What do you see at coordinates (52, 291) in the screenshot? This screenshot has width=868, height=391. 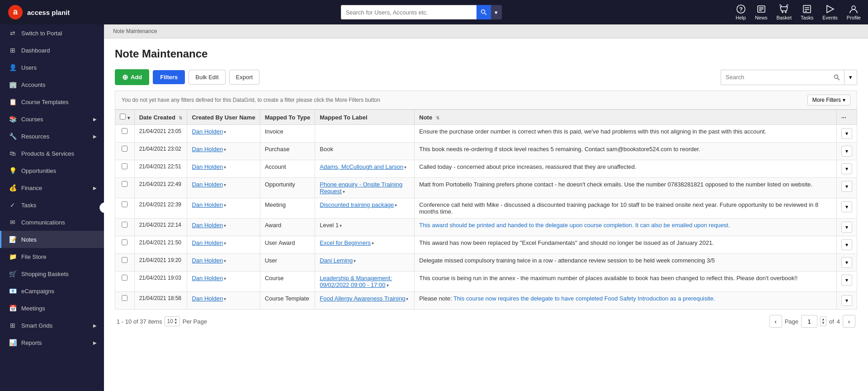 I see `sidebar-item-ecampaigns: 📧 eCampaigns` at bounding box center [52, 291].